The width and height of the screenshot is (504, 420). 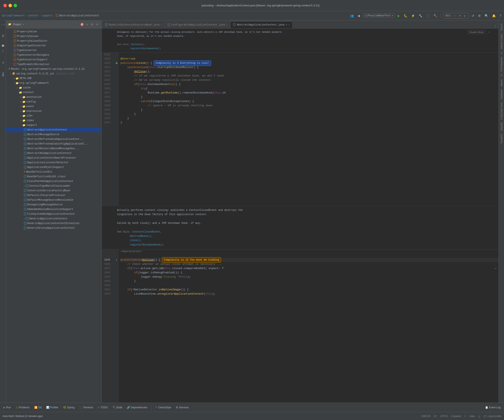 What do you see at coordinates (54, 158) in the screenshot?
I see `tree-item-appcontextaware: 🄲 ApplicationContextAwareProcessor` at bounding box center [54, 158].